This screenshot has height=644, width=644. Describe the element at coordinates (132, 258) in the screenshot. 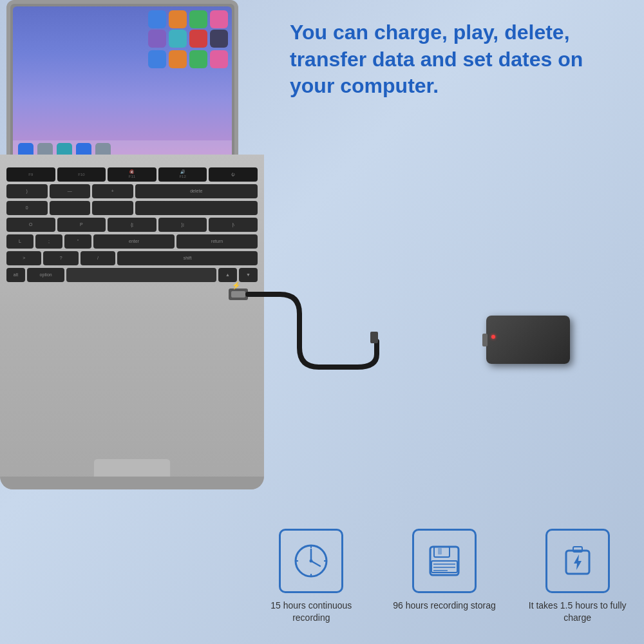

I see `key-row-6: > ? / shift` at that location.